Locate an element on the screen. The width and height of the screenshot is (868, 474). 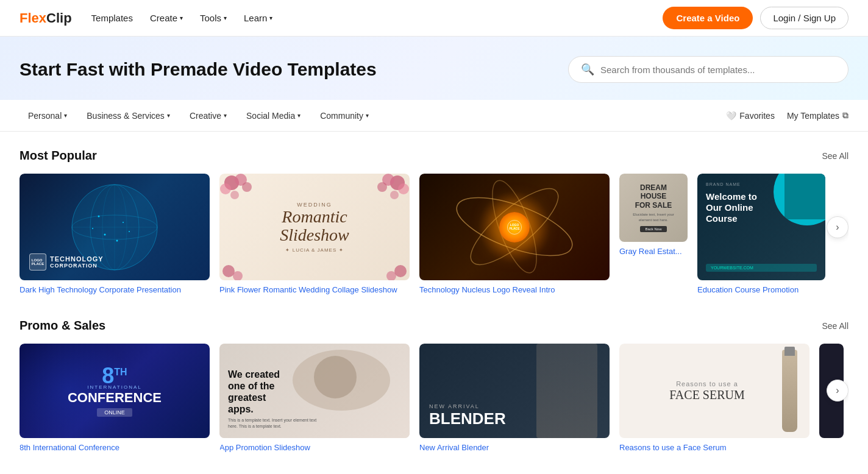
card-title: Gray Real Estat... is located at coordinates (653, 251).